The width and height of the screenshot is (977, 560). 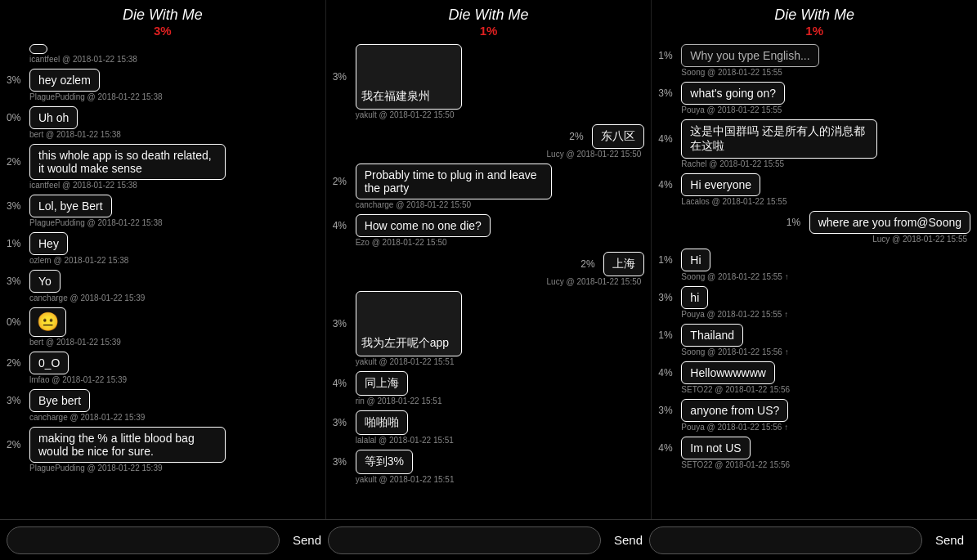 I want to click on msg-bubble: what's going on?, so click(x=733, y=93).